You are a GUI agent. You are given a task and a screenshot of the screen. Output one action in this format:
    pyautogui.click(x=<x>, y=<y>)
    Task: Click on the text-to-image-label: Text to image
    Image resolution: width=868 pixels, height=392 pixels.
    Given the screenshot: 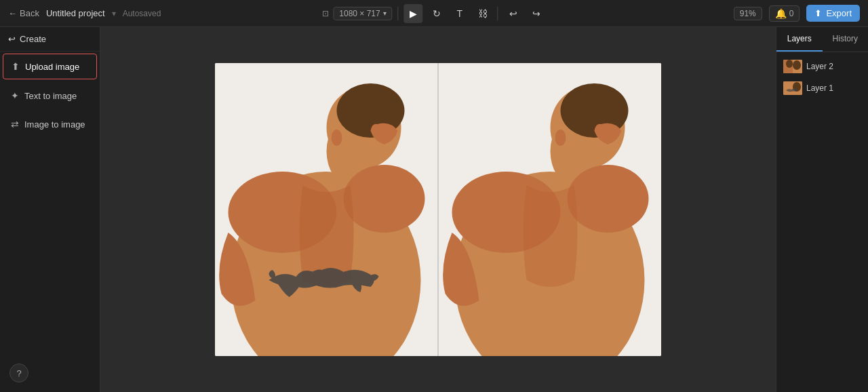 What is the action you would take?
    pyautogui.click(x=50, y=96)
    